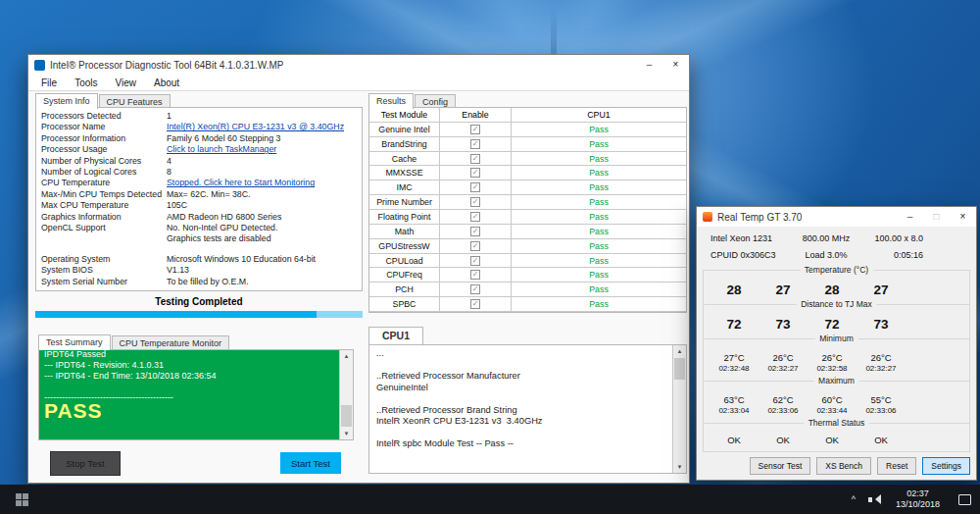  What do you see at coordinates (104, 139) in the screenshot?
I see `info-label: Processor Information` at bounding box center [104, 139].